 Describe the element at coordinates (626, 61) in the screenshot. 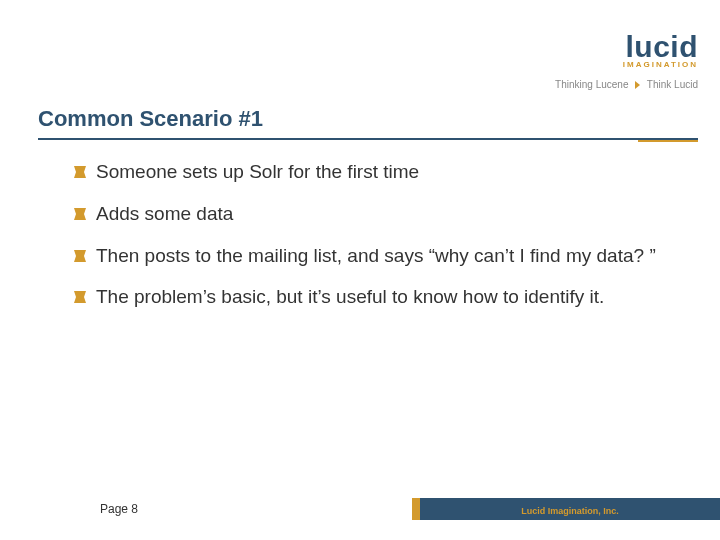

I see `brand-logo: lucid IMAGINATION Thinking Lucene Think …` at that location.